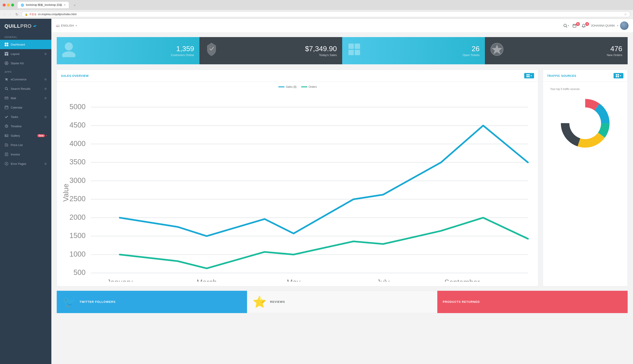 The image size is (633, 364). What do you see at coordinates (26, 154) in the screenshot?
I see `sidebar-item-invoice: Invoice` at bounding box center [26, 154].